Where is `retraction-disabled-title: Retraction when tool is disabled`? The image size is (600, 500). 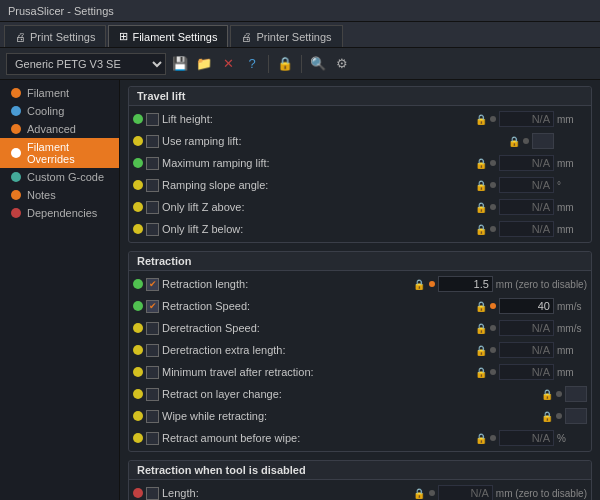
retraction-disabled-title: Retraction when tool is disabled is located at coordinates (360, 470).